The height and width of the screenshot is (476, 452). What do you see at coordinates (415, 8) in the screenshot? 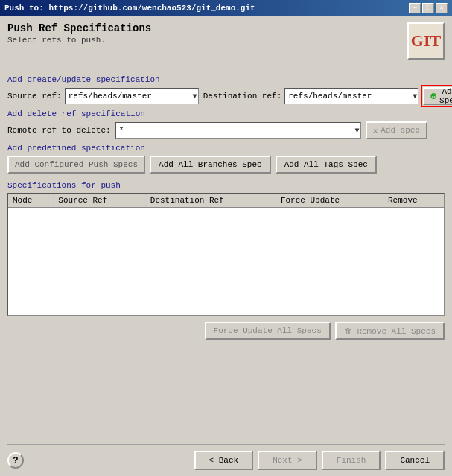
I see `minimize-button: ─` at bounding box center [415, 8].